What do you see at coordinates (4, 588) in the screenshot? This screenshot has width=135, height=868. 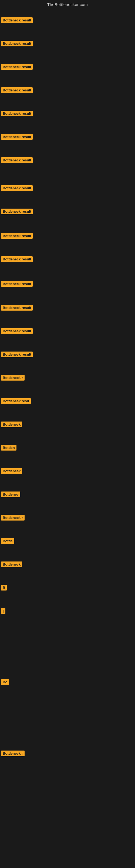 I see `bottleneck-badge: B` at bounding box center [4, 588].